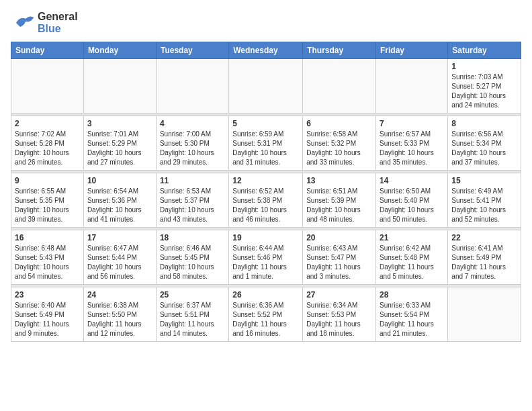  I want to click on calendar-cell: 6Sunrise: 6:58 AM Sunset: 5:32 PM Daylig…, so click(340, 144).